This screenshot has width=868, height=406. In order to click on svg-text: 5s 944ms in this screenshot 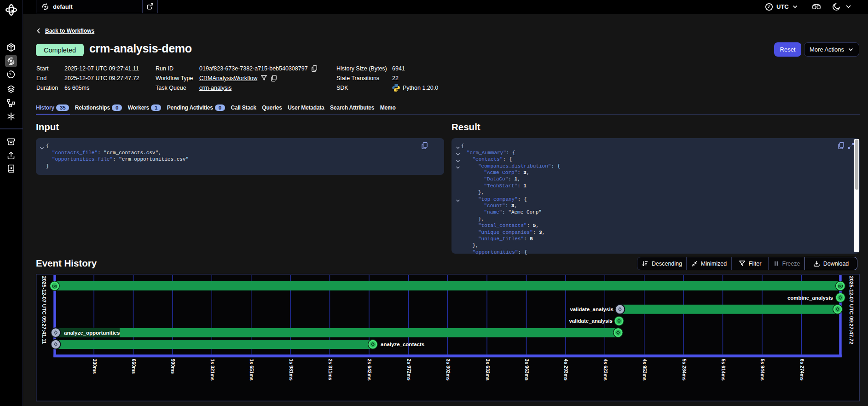, I will do `click(763, 370)`.